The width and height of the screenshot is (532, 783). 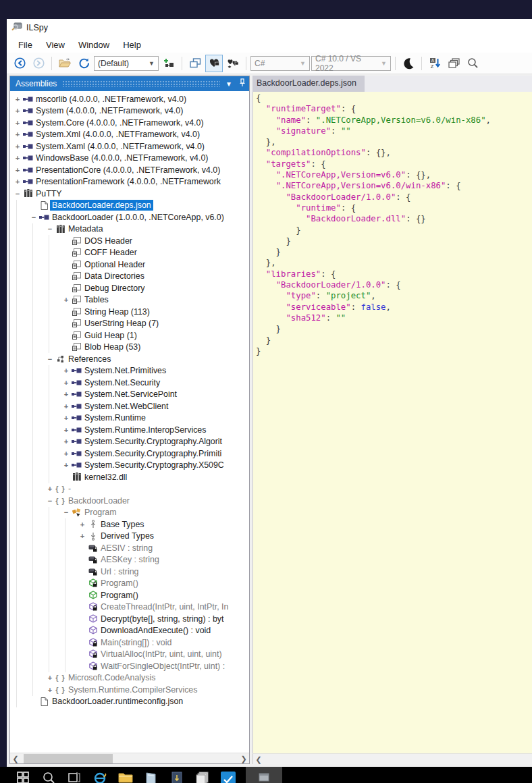 I want to click on tree-item: DownloadAndExecute() : void, so click(x=130, y=631).